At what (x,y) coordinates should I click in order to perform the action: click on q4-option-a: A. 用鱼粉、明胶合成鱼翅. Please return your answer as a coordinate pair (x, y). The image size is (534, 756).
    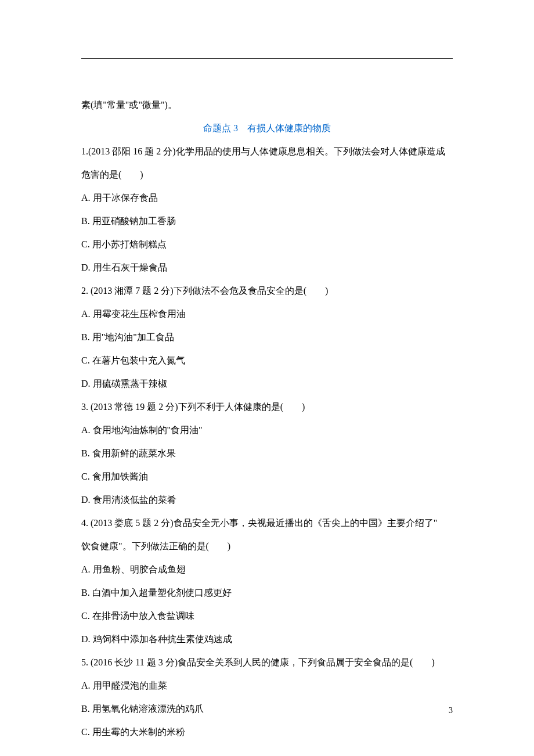
    Looking at the image, I should click on (267, 570).